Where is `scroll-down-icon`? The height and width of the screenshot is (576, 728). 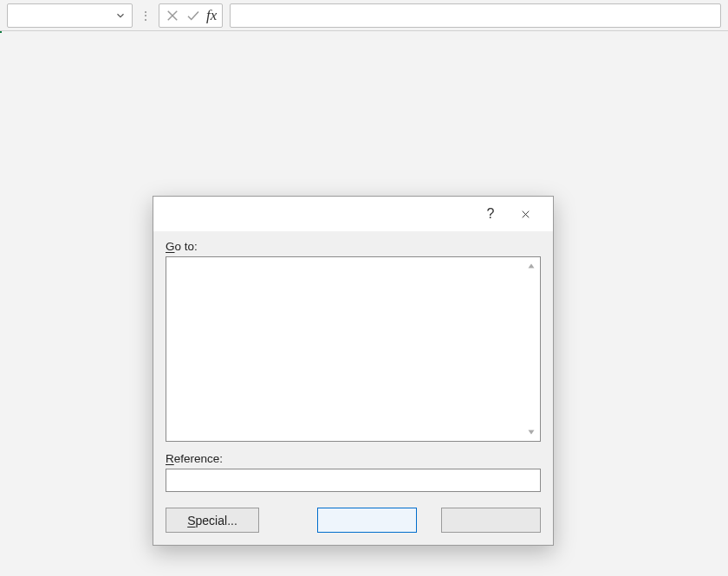
scroll-down-icon is located at coordinates (531, 432).